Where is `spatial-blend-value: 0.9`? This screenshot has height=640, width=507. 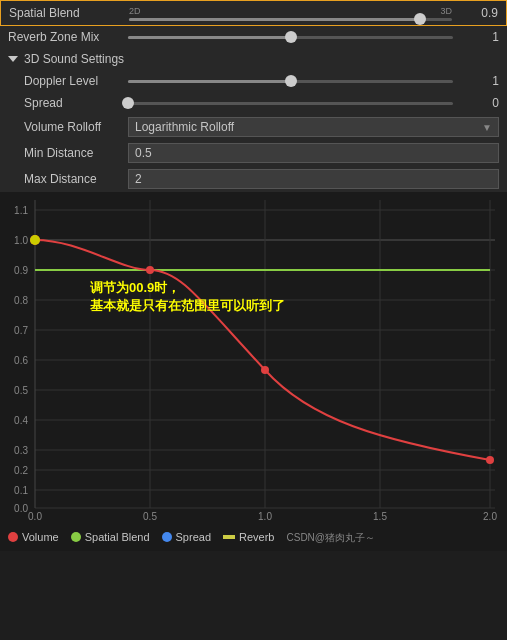
spatial-blend-value: 0.9 is located at coordinates (478, 13).